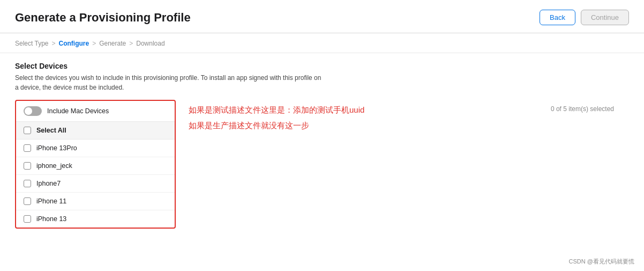 Image resolution: width=644 pixels, height=271 pixels. I want to click on include-mac-devices-toggle, so click(33, 111).